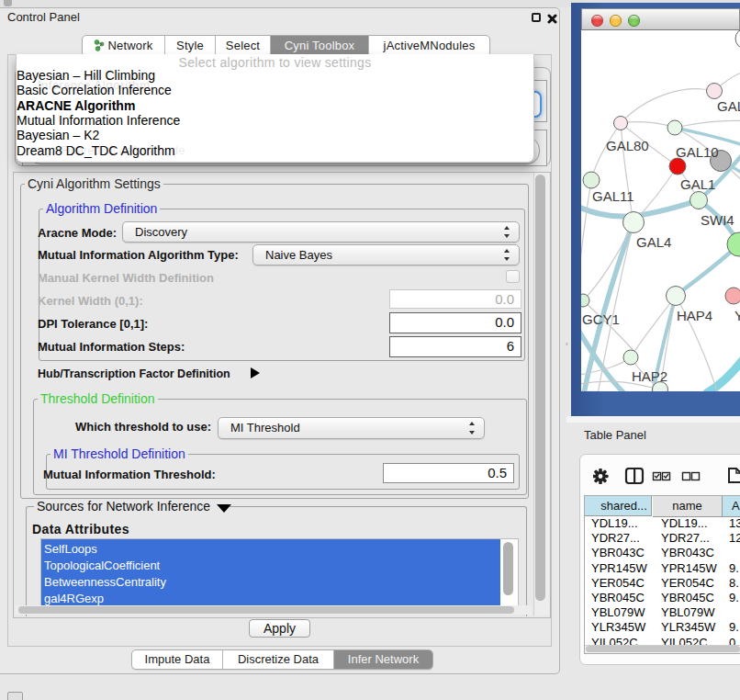 This screenshot has width=740, height=700. What do you see at coordinates (698, 184) in the screenshot?
I see `svg-text: GAL1` at bounding box center [698, 184].